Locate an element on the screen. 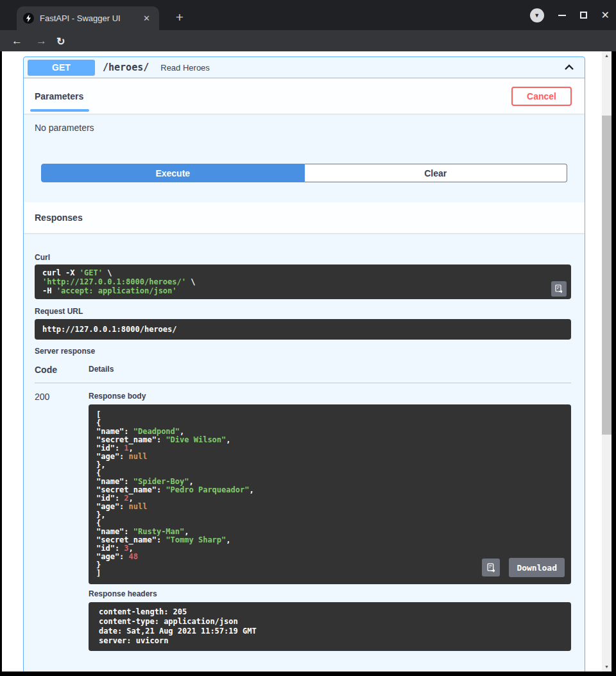  tab-search-icon: ▼ is located at coordinates (537, 15).